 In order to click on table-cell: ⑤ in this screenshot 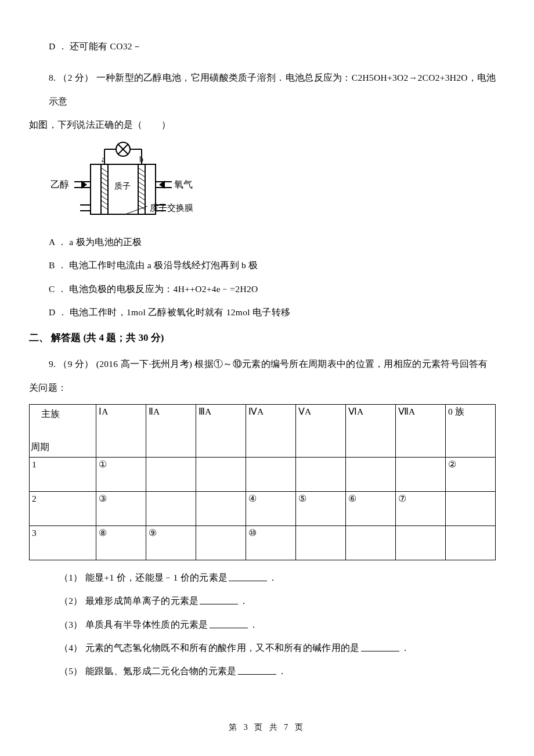, I will do `click(320, 509)`.